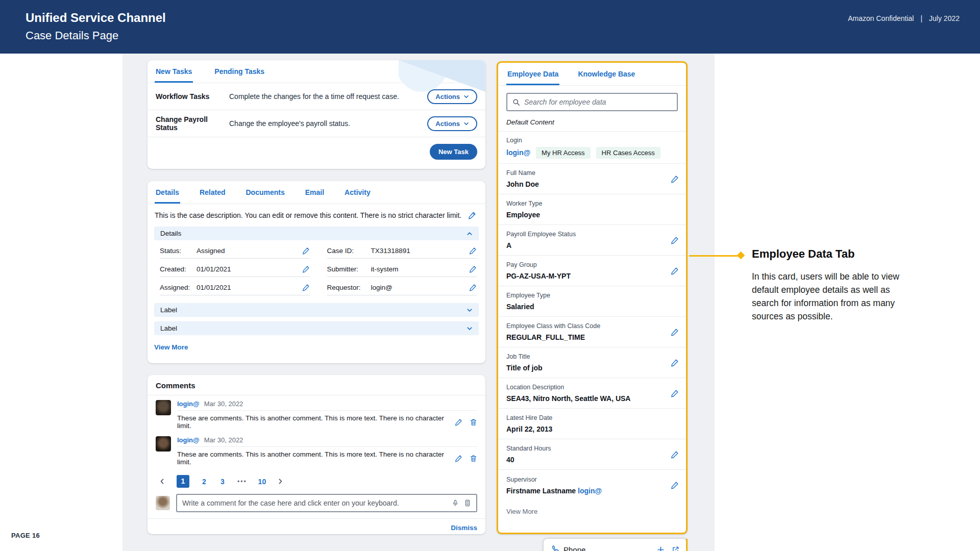  What do you see at coordinates (265, 192) in the screenshot?
I see `tab-documents: Documents` at bounding box center [265, 192].